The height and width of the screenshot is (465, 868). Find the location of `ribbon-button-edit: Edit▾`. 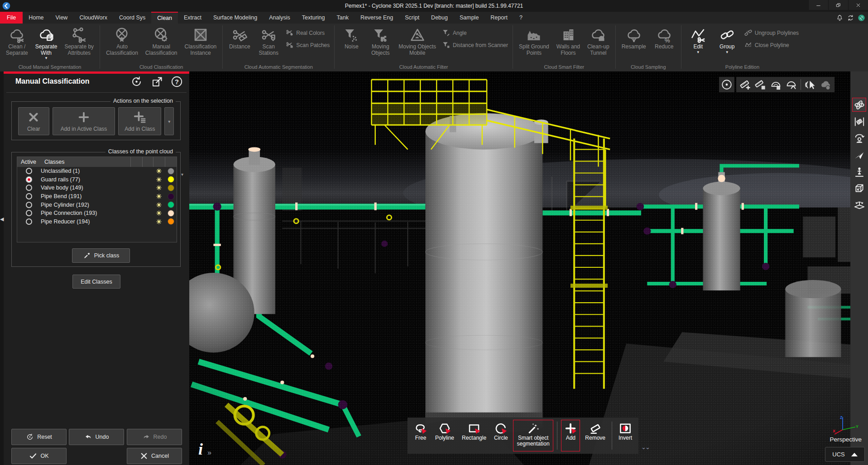

ribbon-button-edit: Edit▾ is located at coordinates (698, 40).